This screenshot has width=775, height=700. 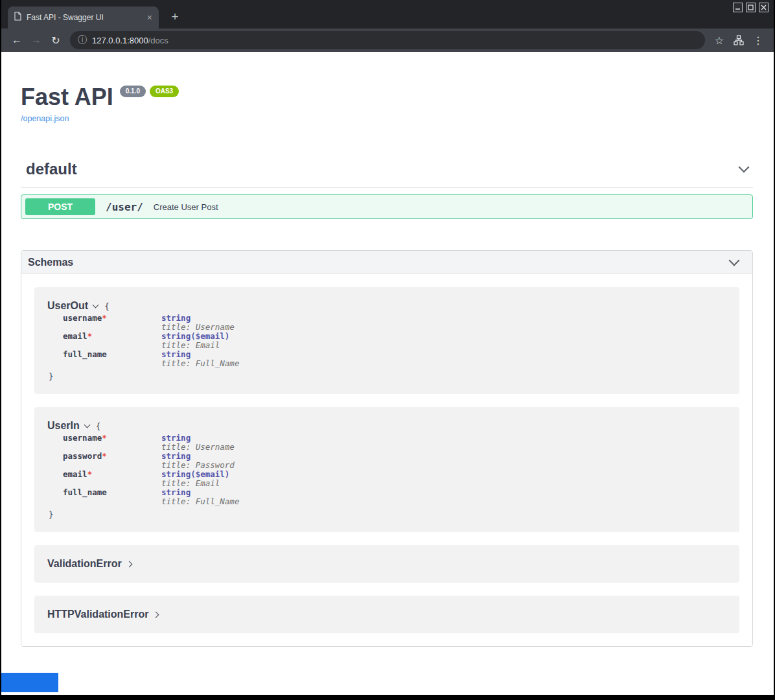 What do you see at coordinates (30, 682) in the screenshot?
I see `bottom-blue-box` at bounding box center [30, 682].